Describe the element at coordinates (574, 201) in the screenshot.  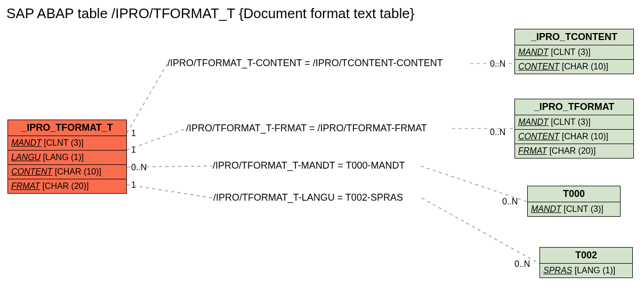
I see `entity-target-2: T000 MANDT [CLNT (3)]` at that location.